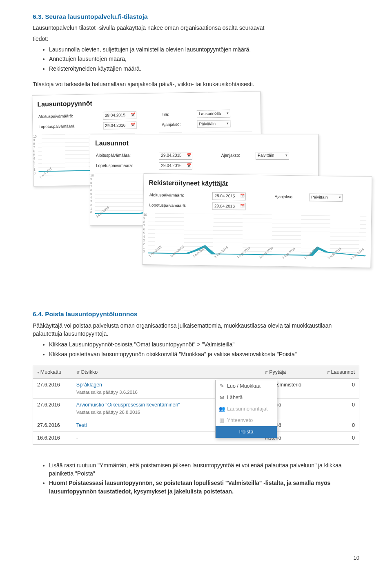 This screenshot has height=567, width=392. Describe the element at coordinates (196, 478) in the screenshot. I see `footer-bullets: Lisää rasti ruutuun "Ymmärrän, että pois…` at that location.